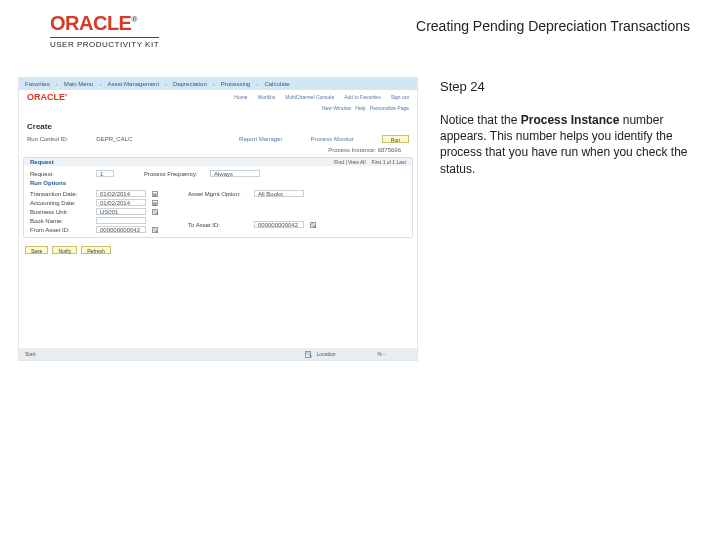 This screenshot has width=720, height=540. I want to click on process-monitor-link: Process Monitor, so click(332, 139).